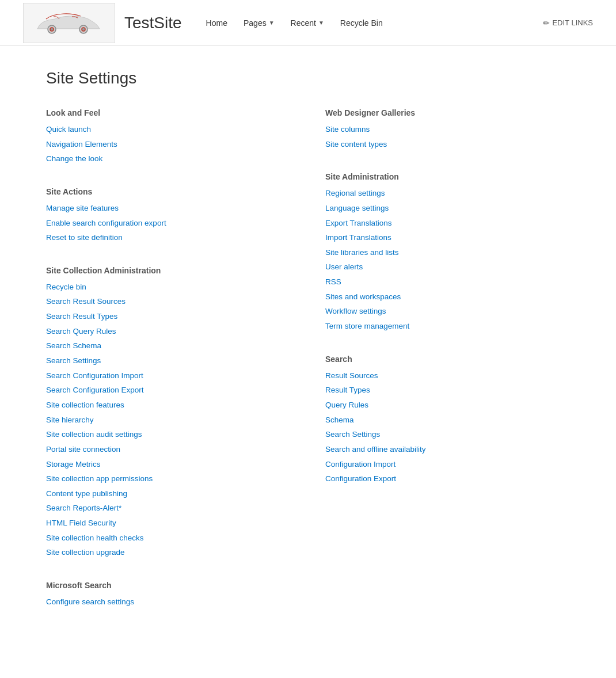  What do you see at coordinates (168, 435) in the screenshot?
I see `link-site-collection-audit-settings: Site collection audit settings` at bounding box center [168, 435].